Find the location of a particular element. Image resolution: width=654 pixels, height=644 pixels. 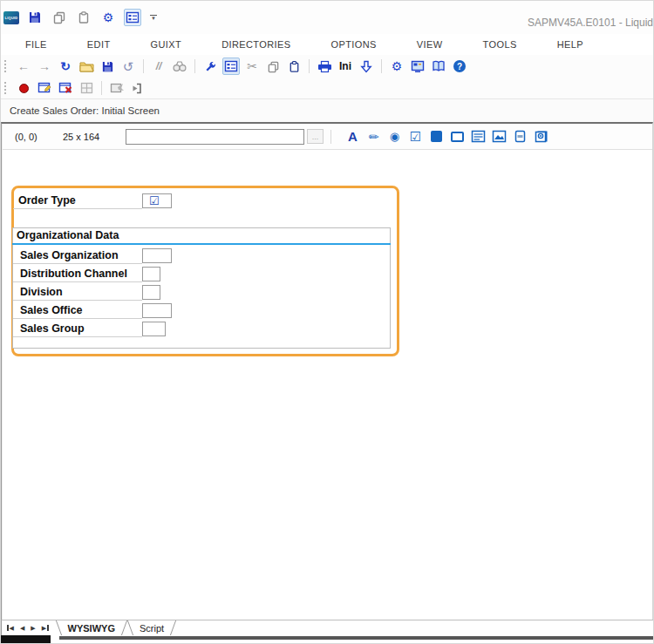

radio-tool-button: ◉ is located at coordinates (394, 136).